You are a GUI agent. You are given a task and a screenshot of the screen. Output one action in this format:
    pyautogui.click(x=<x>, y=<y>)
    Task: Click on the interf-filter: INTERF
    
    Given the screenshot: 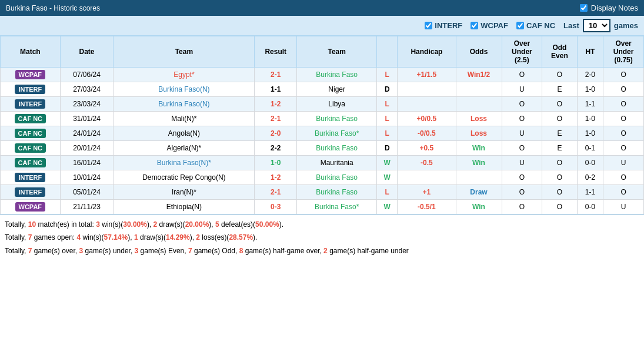 What is the action you would take?
    pyautogui.click(x=443, y=26)
    